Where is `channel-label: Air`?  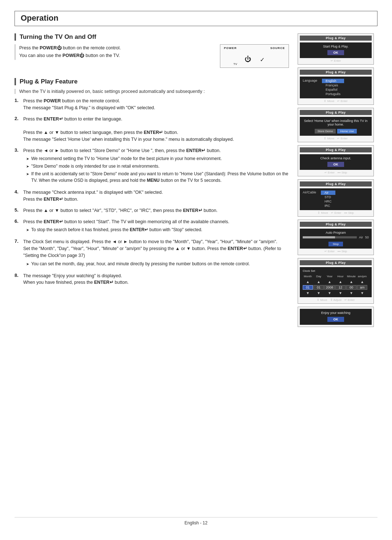
channel-label: Air is located at coordinates (361, 237).